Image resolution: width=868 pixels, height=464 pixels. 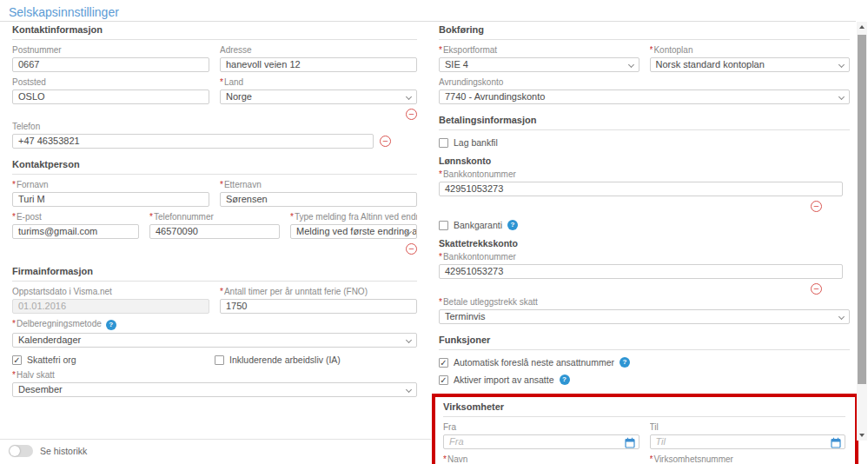 What do you see at coordinates (318, 90) in the screenshot?
I see `land-field: *Land Norge` at bounding box center [318, 90].